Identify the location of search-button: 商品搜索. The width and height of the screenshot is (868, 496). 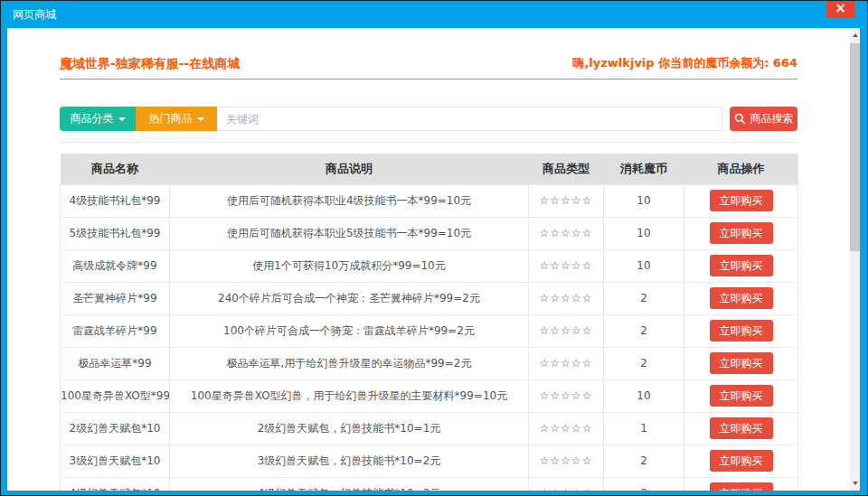
(763, 119).